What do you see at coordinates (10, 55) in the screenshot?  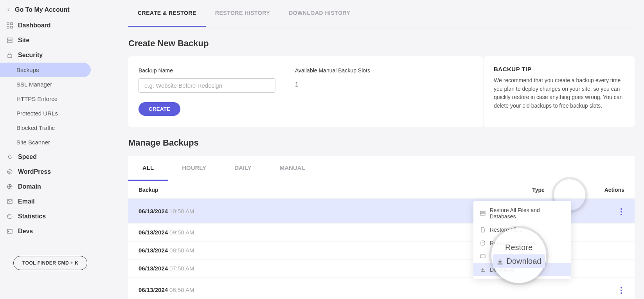 I see `lock-icon` at bounding box center [10, 55].